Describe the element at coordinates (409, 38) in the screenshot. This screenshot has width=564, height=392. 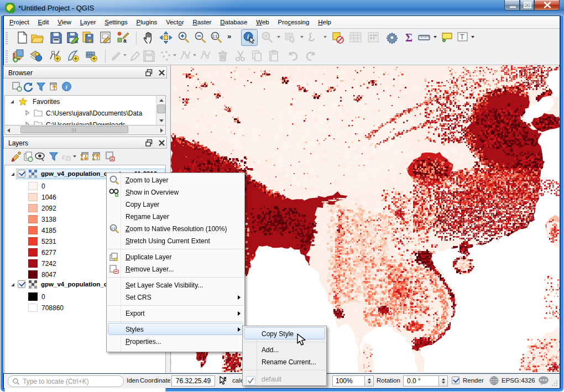
I see `svg-text: Σ` at that location.